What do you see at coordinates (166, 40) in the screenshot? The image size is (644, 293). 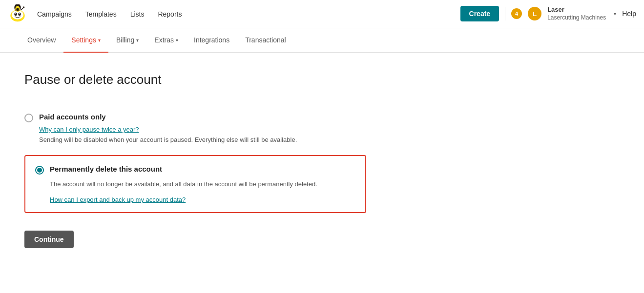 I see `subnav-extras: Extras ▾` at bounding box center [166, 40].